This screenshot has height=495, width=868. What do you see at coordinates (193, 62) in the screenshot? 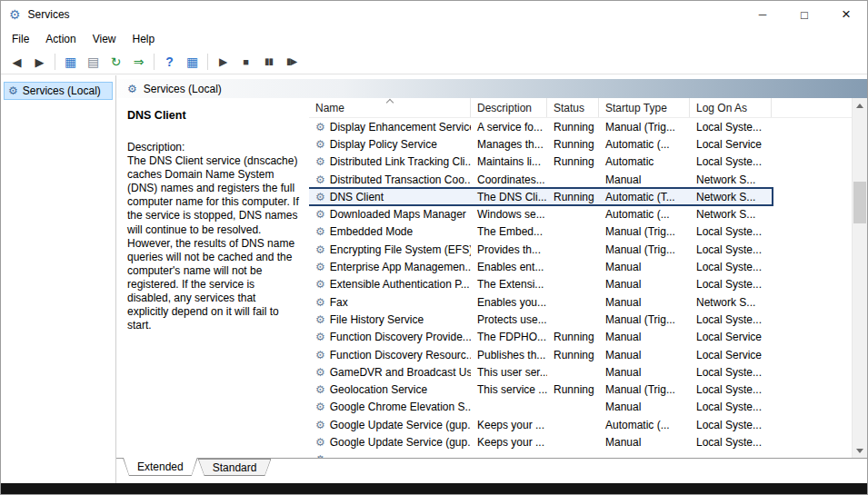
I see `show-action-pane-icon: ▦` at bounding box center [193, 62].